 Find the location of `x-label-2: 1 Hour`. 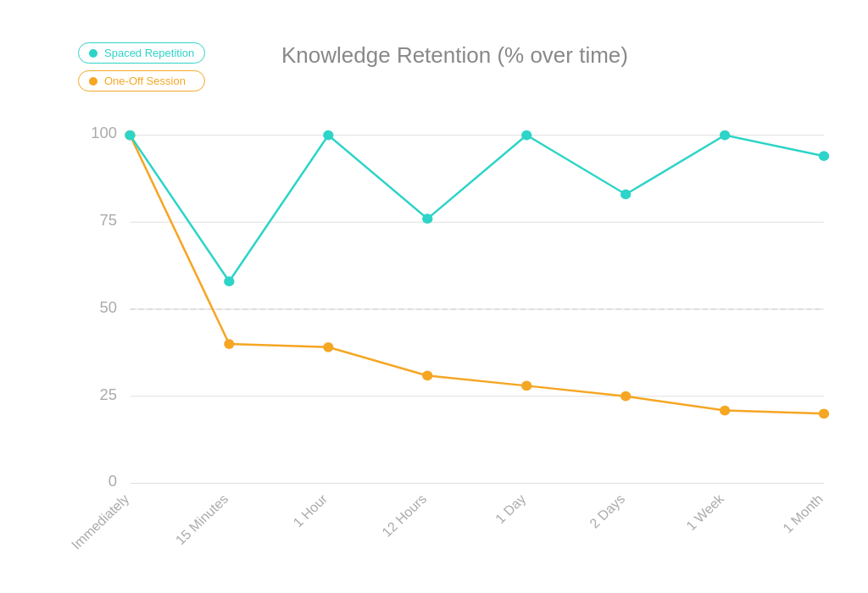

x-label-2: 1 Hour is located at coordinates (310, 510).